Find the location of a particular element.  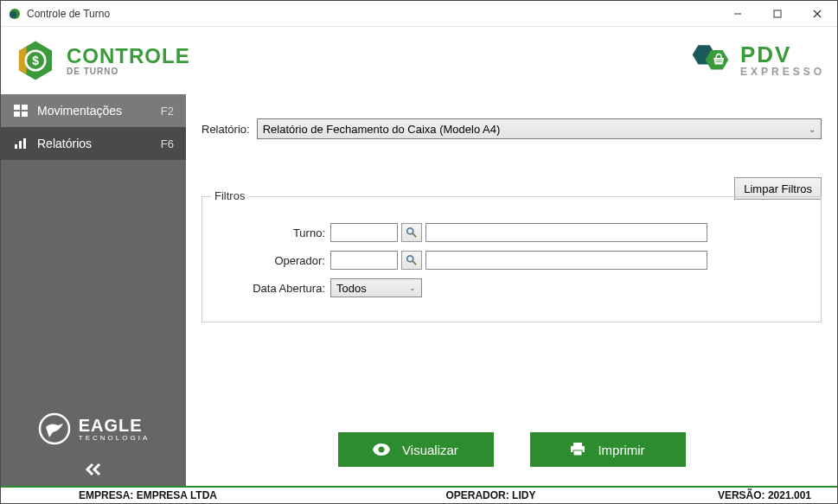

visualizar-button: Visualizar is located at coordinates (416, 450).